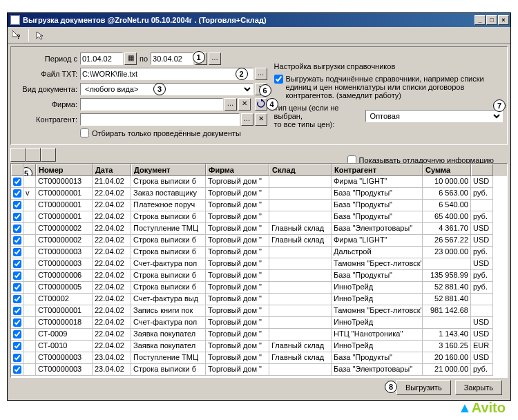  What do you see at coordinates (259, 323) in the screenshot?
I see `table-row: СТ0000001822.04.02Счет-фактура полТоргов…` at bounding box center [259, 323].